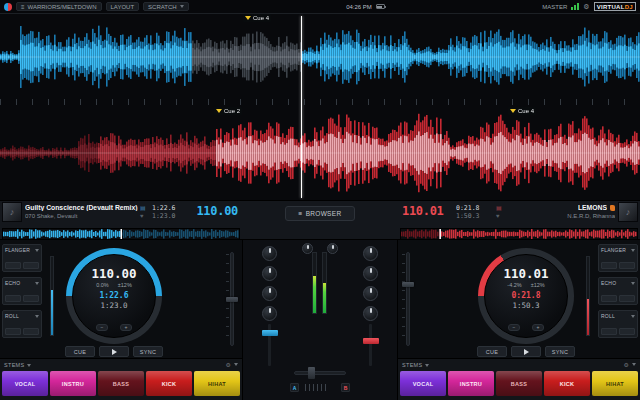 This screenshot has height=400, width=640. Describe the element at coordinates (370, 254) in the screenshot. I see `ch2-gain-knob` at that location.